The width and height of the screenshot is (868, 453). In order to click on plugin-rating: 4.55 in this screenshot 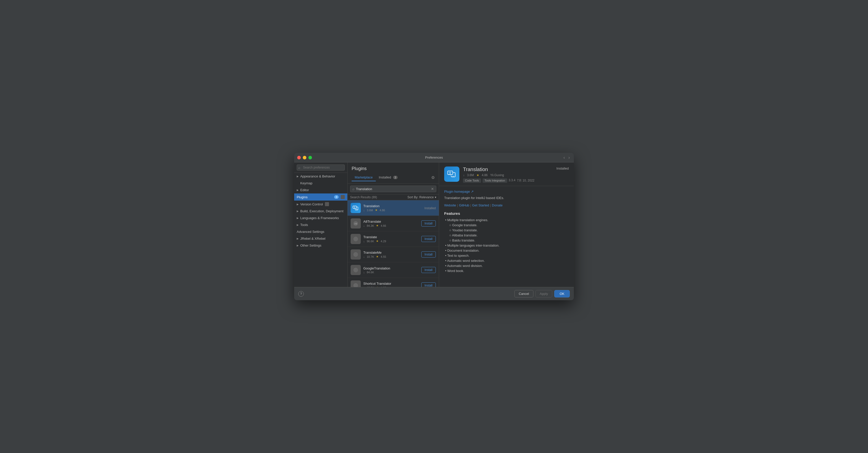, I will do `click(383, 257)`.